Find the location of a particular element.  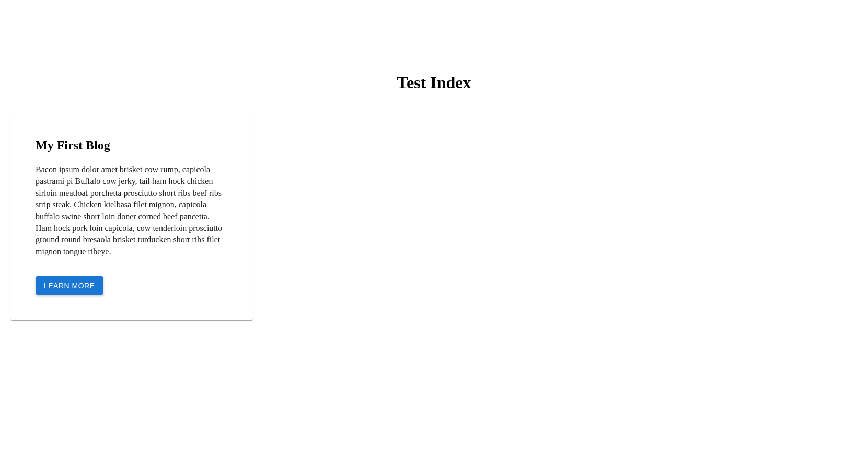

card-description: Bacon ipsum dolor amet brisket cow rump,… is located at coordinates (132, 211).